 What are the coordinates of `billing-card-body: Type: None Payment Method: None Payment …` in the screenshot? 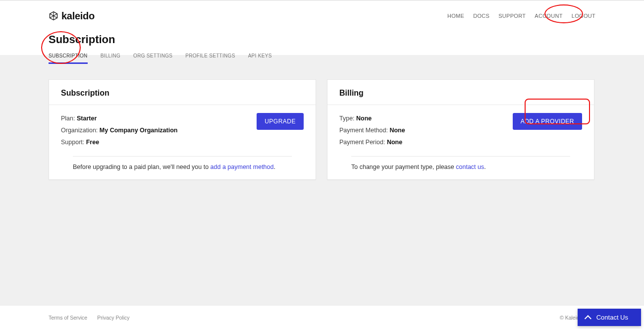 It's located at (461, 131).